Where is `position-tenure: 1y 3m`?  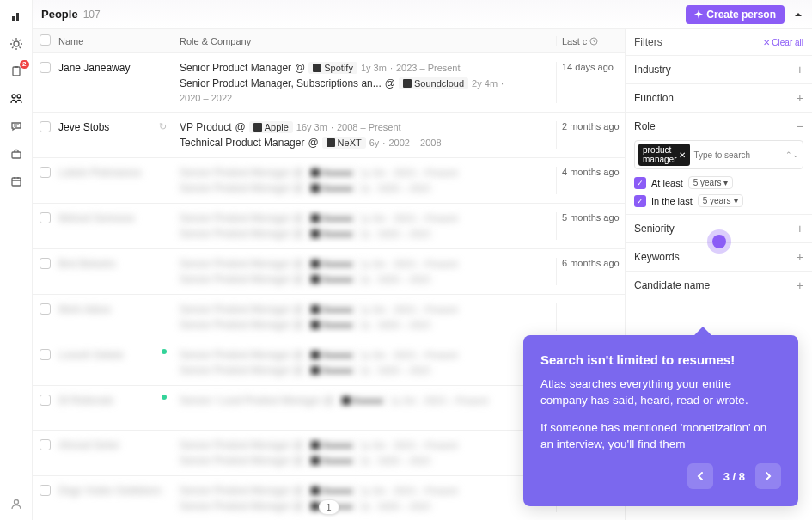 position-tenure: 1y 3m is located at coordinates (374, 68).